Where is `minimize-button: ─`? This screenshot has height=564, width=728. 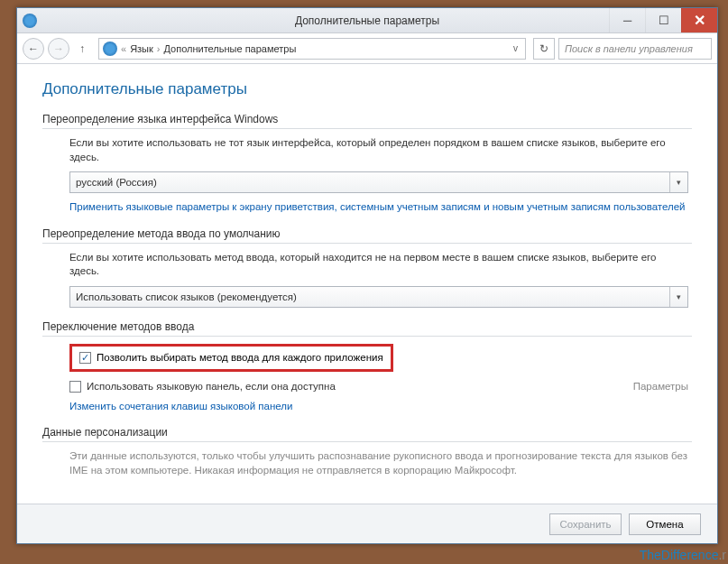
minimize-button: ─ is located at coordinates (627, 20).